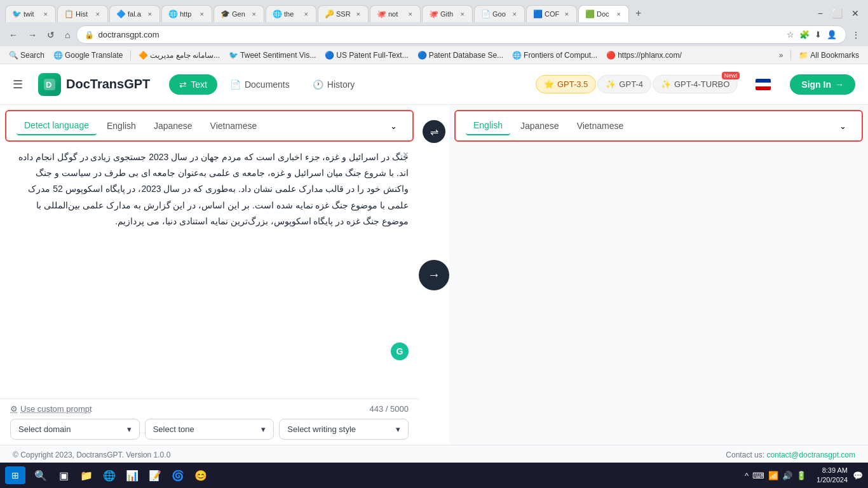  I want to click on tab-goo: 📄 Goo ×, so click(499, 14).